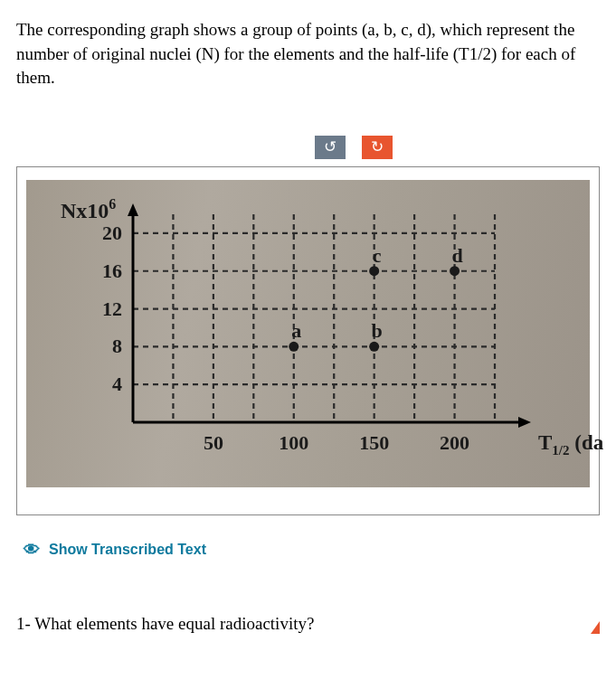 The width and height of the screenshot is (616, 689). What do you see at coordinates (377, 331) in the screenshot?
I see `svg-text: b` at bounding box center [377, 331].